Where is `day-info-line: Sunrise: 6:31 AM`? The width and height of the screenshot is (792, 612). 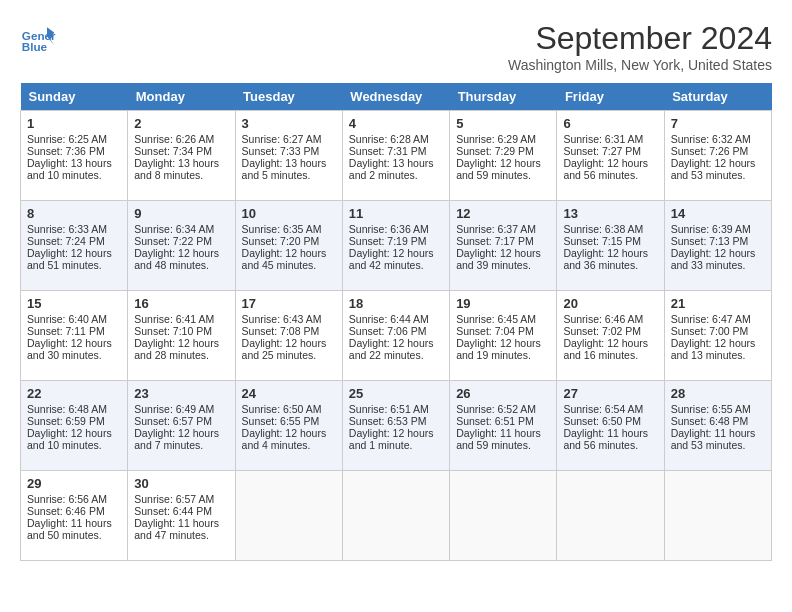
day-info-line: Sunrise: 6:31 AM is located at coordinates (610, 139).